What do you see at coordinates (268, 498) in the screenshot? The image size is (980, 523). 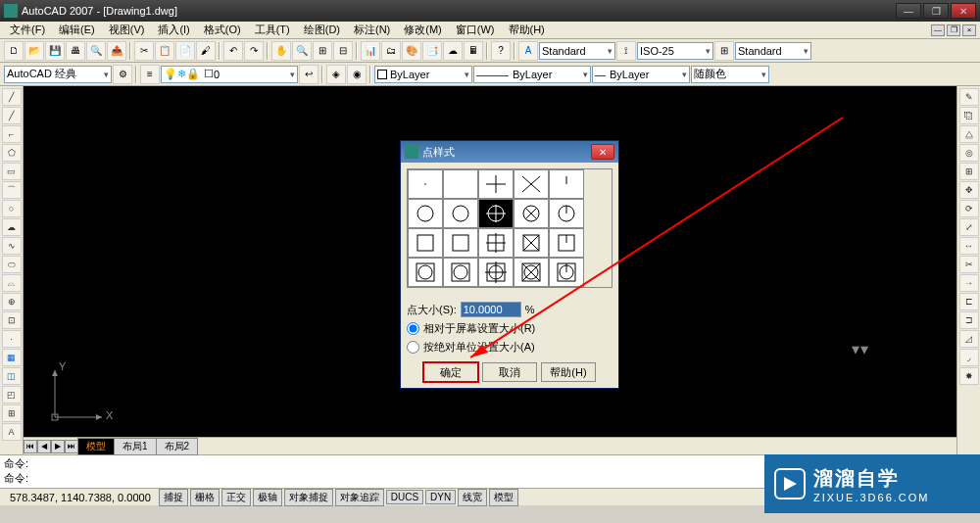 I see `polar-toggle: 极轴` at bounding box center [268, 498].